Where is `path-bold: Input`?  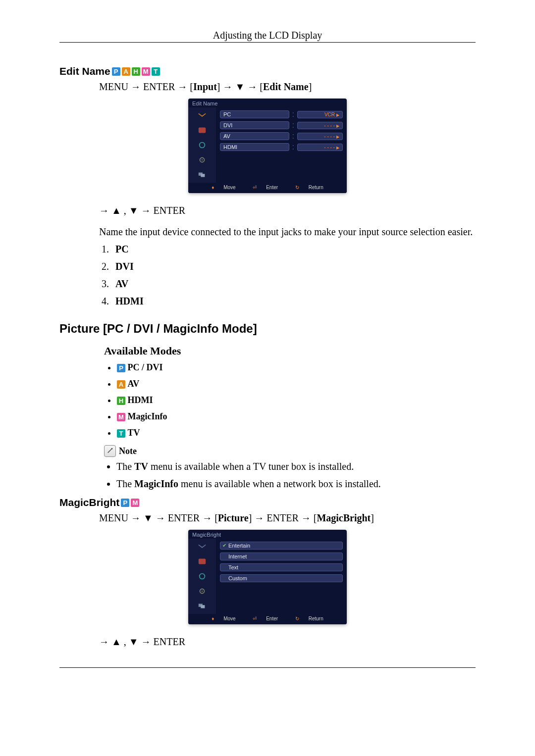 path-bold: Input is located at coordinates (205, 87).